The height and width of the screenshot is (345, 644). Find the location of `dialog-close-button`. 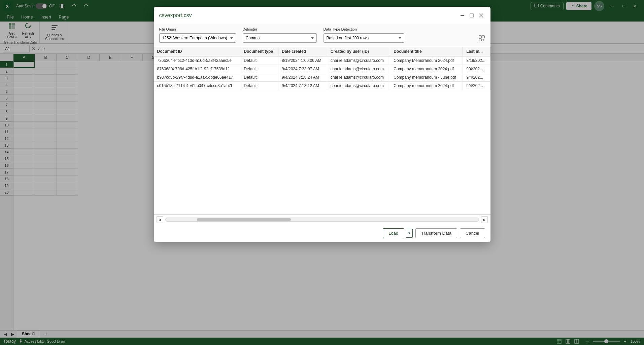

dialog-close-button is located at coordinates (481, 15).